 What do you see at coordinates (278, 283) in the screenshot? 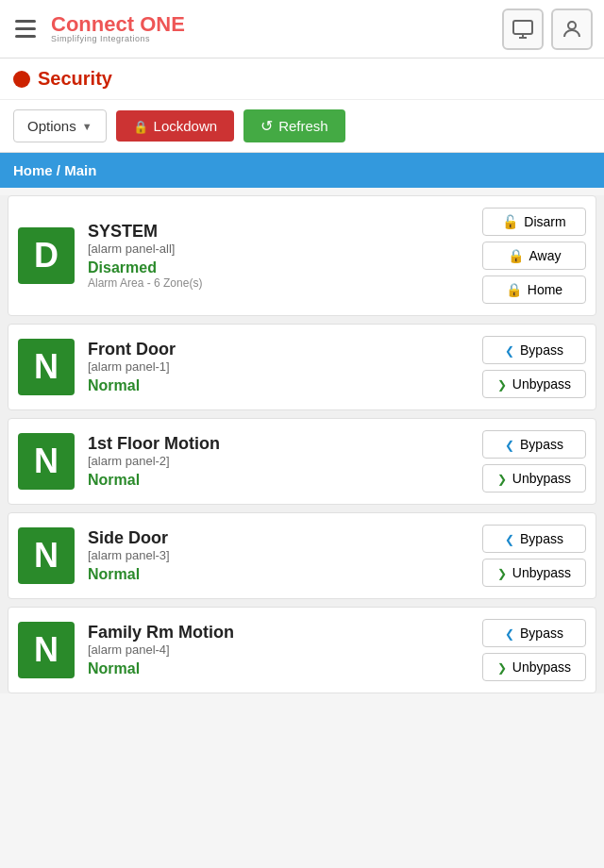
I see `zone-alarm-area: Alarm Area - 6 Zone(s)` at bounding box center [278, 283].